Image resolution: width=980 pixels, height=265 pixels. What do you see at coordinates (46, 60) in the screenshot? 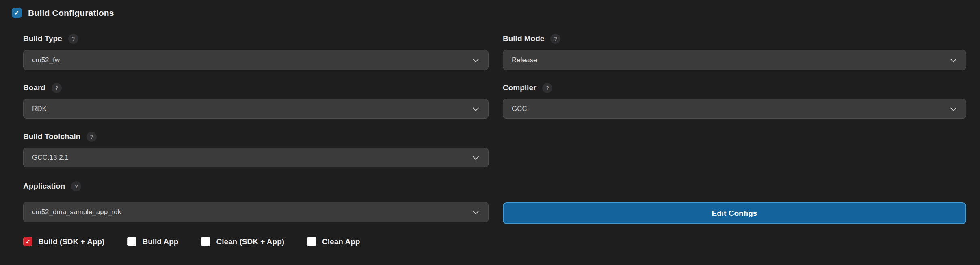
I see `build-type-value: cm52_fw` at bounding box center [46, 60].